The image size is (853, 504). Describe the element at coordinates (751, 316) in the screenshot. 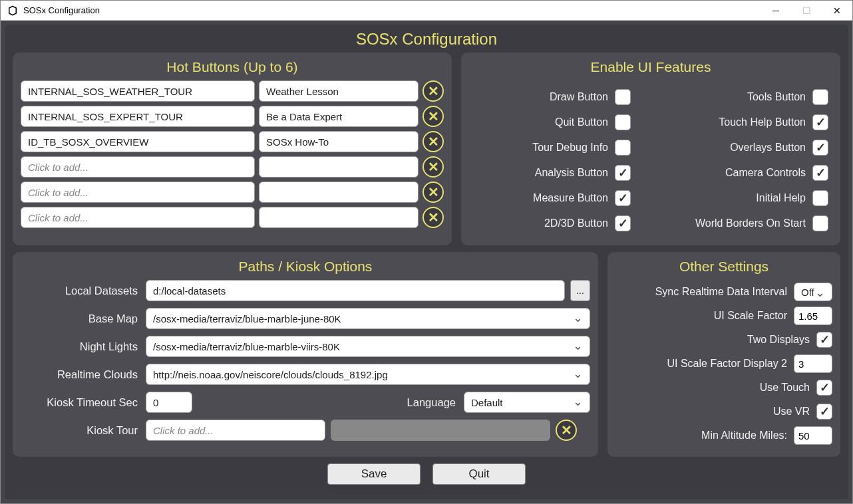

I see `ui-scale-label: UI Scale Factor` at that location.